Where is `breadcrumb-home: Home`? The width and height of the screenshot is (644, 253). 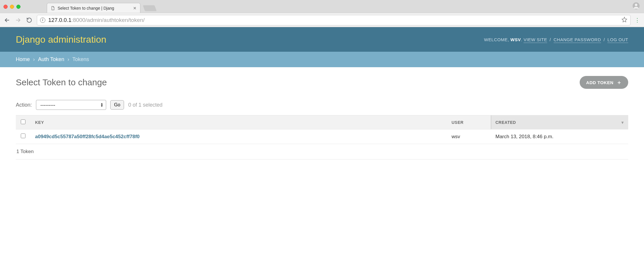
breadcrumb-home: Home is located at coordinates (23, 59).